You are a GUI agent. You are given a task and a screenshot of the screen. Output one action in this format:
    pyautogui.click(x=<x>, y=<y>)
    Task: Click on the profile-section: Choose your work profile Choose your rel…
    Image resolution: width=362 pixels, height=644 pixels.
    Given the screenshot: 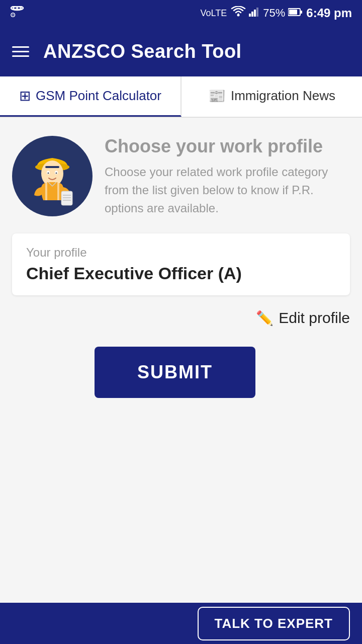 What is the action you would take?
    pyautogui.click(x=181, y=177)
    